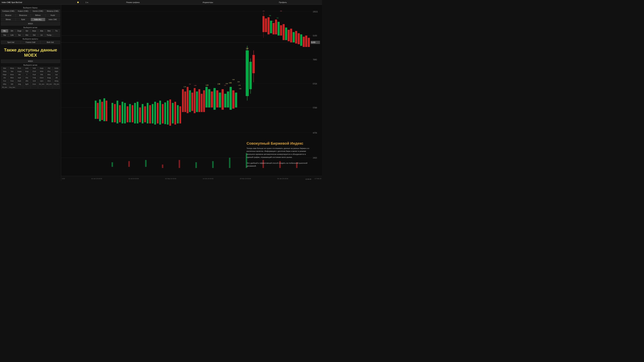 This screenshot has height=362, width=644. Describe the element at coordinates (12, 35) in the screenshot. I see `asset-link: Link` at that location.